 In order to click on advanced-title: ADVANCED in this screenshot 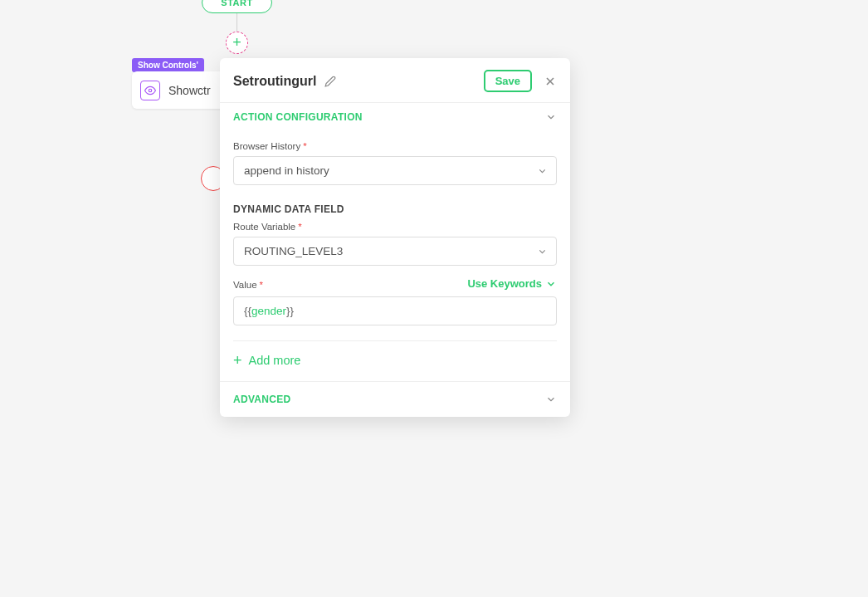, I will do `click(262, 399)`.